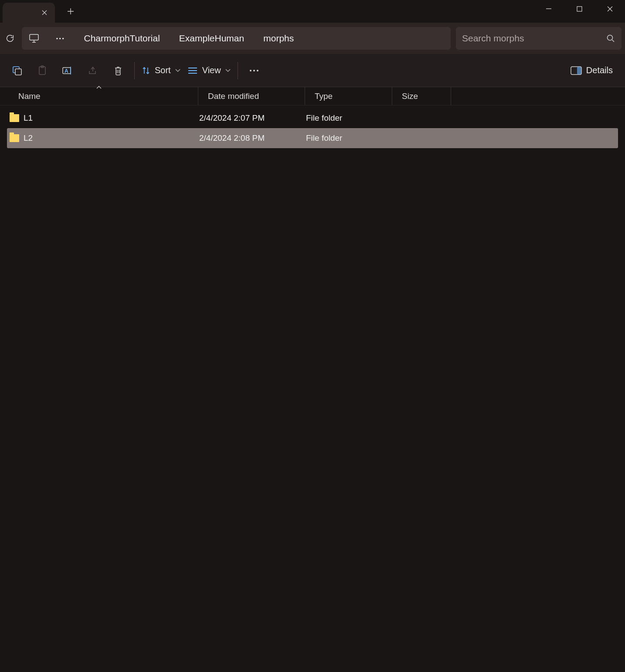 This screenshot has width=625, height=672. Describe the element at coordinates (422, 96) in the screenshot. I see `column-header-size: Size` at that location.